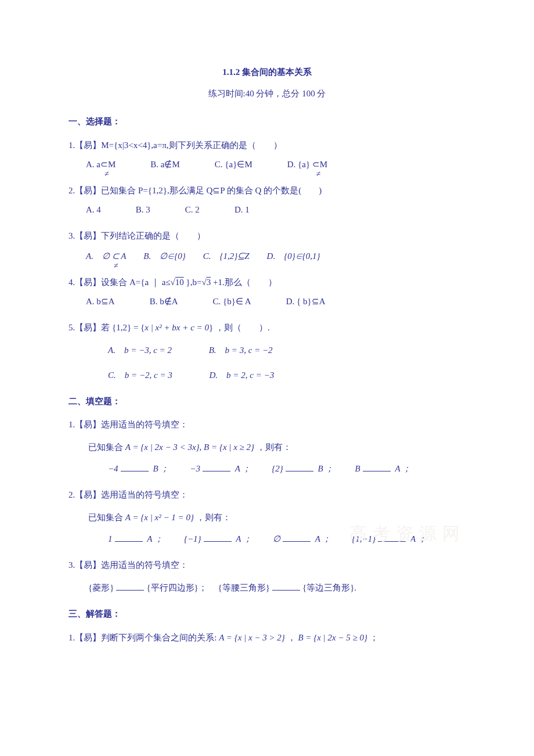 This screenshot has width=534, height=756. What do you see at coordinates (267, 517) in the screenshot?
I see `fb-q2: 2.【易】选用适当的符号填空： 已知集合 A = {x | x² − 1 = 0…` at bounding box center [267, 517].